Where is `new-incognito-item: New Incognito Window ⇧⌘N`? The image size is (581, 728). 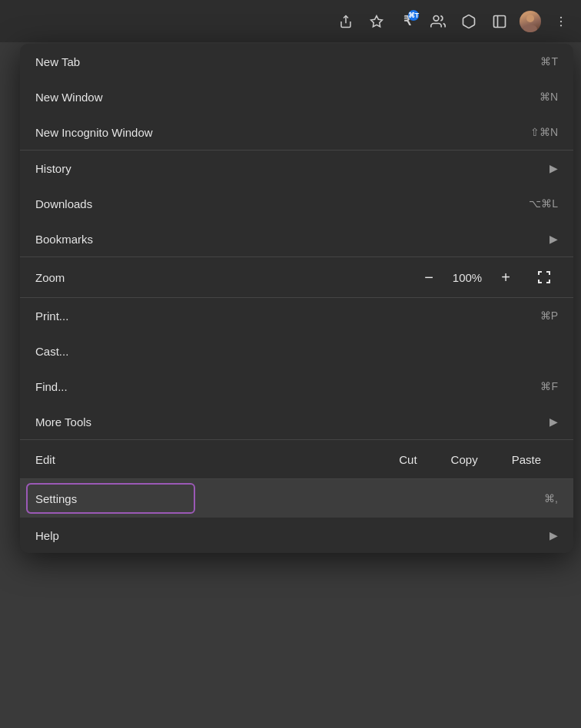 new-incognito-item: New Incognito Window ⇧⌘N is located at coordinates (297, 132).